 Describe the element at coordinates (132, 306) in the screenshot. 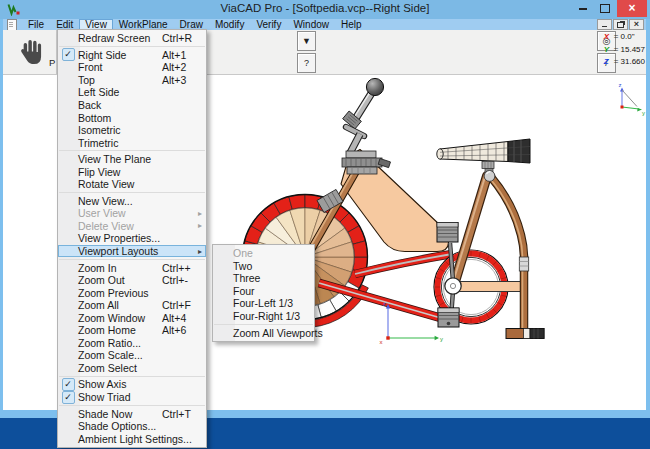

I see `menu-item-zoom-all: Zoom AllCtrl+F` at that location.